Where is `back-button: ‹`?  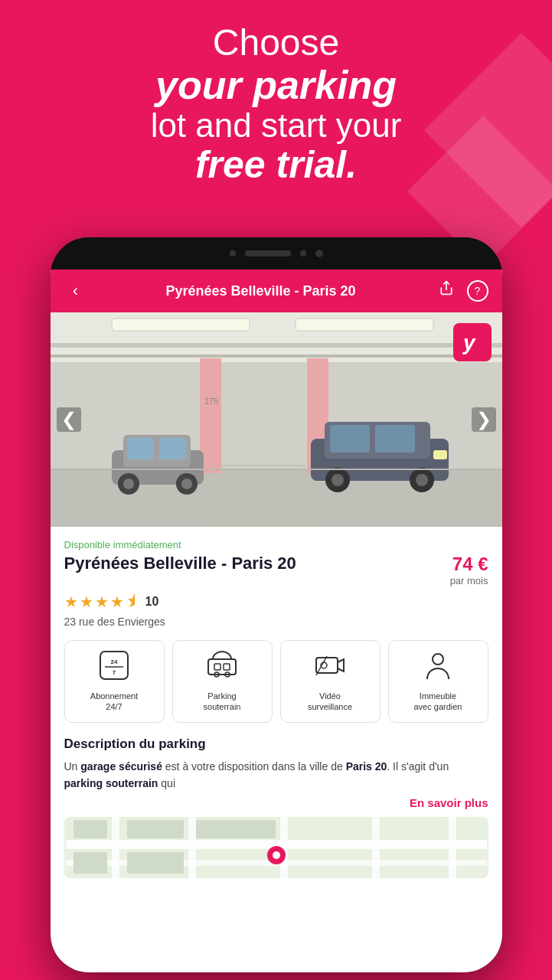 back-button: ‹ is located at coordinates (76, 291).